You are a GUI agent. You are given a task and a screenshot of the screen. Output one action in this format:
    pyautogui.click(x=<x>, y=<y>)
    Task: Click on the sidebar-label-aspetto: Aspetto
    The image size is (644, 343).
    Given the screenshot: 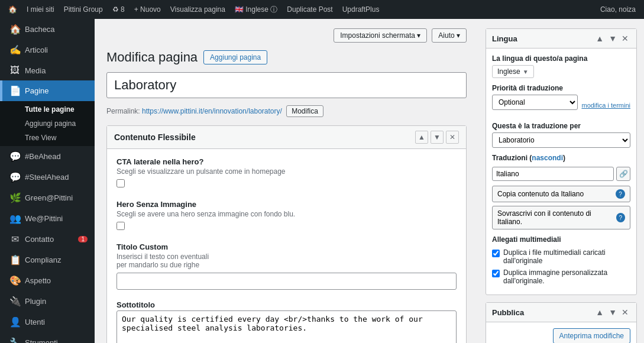 What is the action you would take?
    pyautogui.click(x=38, y=280)
    